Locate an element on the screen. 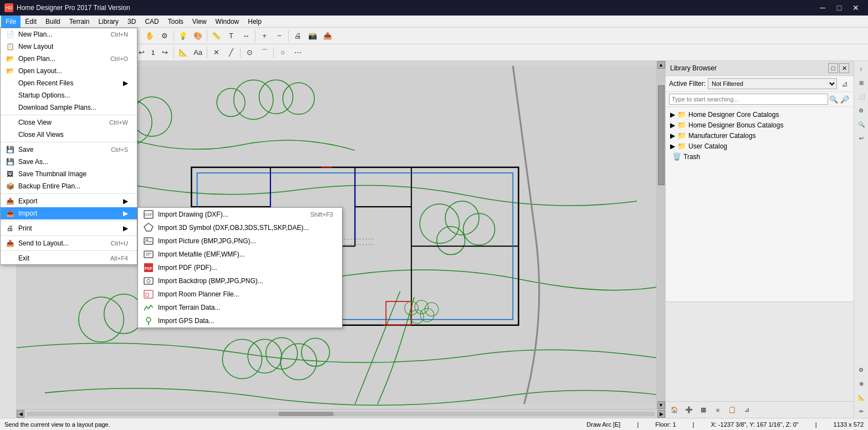  toolbar-walkaround: ⚙ is located at coordinates (165, 36).